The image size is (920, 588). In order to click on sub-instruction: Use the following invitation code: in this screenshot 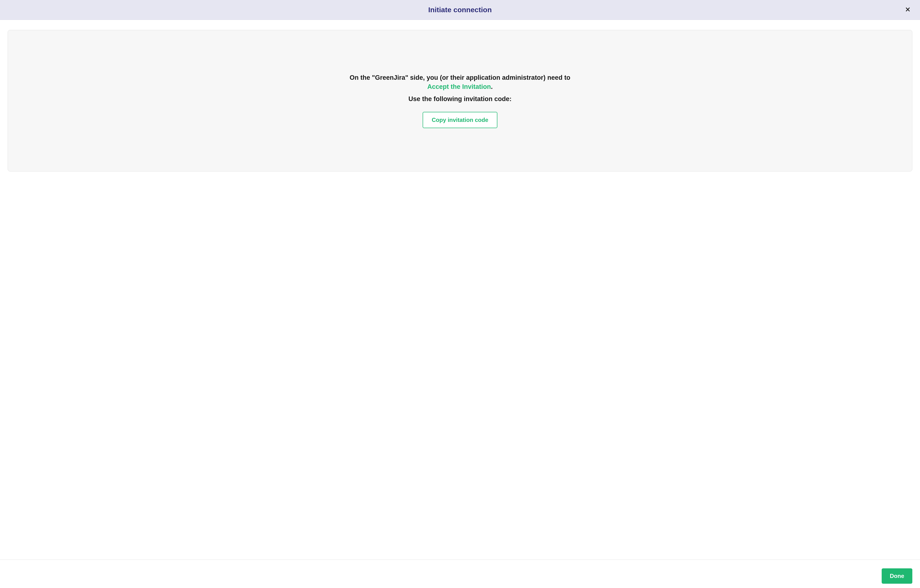, I will do `click(460, 99)`.